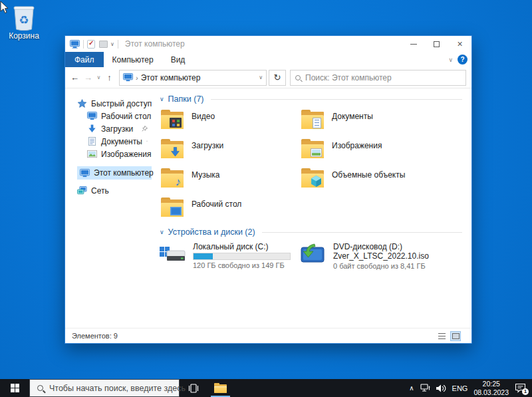  I want to click on maximize-button, so click(436, 44).